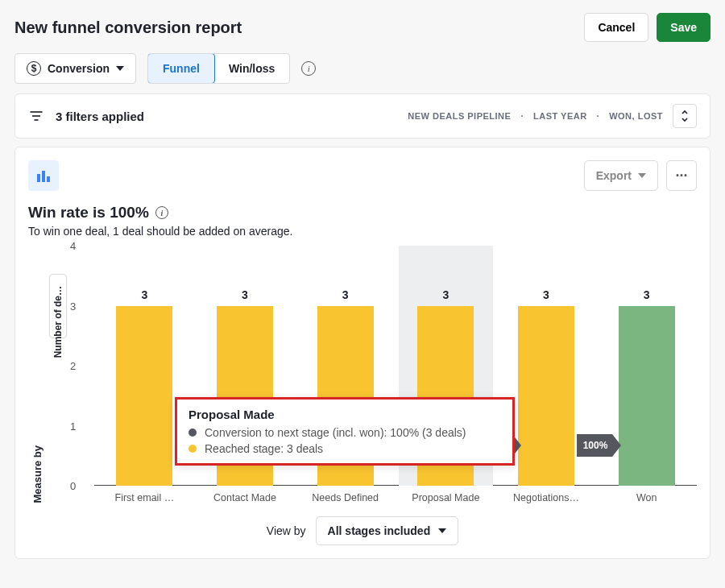  I want to click on x-category-label: Needs Defined, so click(345, 498).